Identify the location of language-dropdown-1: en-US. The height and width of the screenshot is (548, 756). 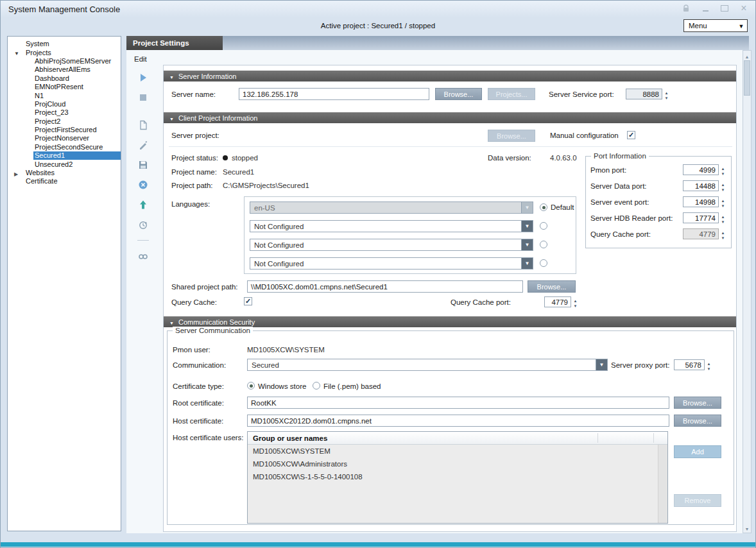
(391, 208).